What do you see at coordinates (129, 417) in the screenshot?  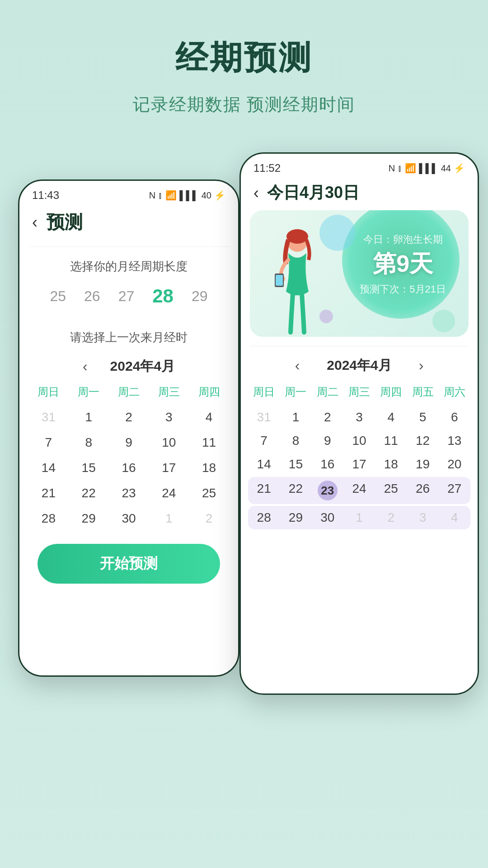 I see `left-day-2: 2` at bounding box center [129, 417].